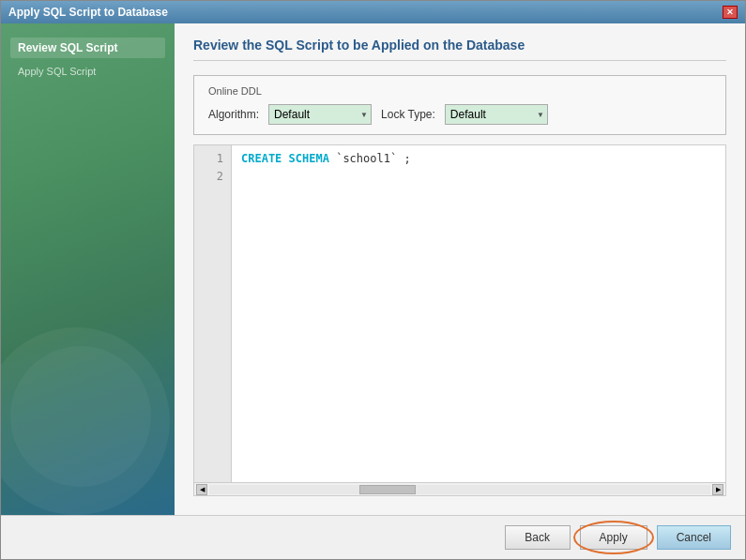  Describe the element at coordinates (68, 48) in the screenshot. I see `sidebar-item-label: Review SQL Script` at that location.